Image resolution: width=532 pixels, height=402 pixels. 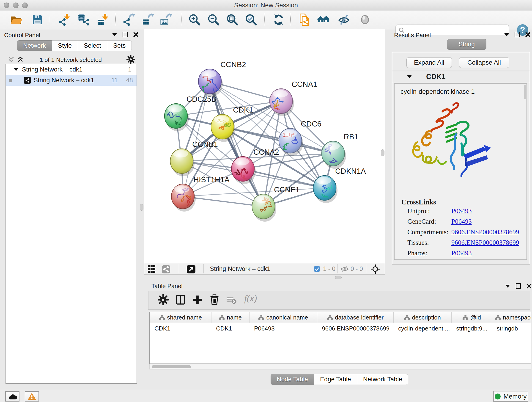 I want to click on cloud-status-button, so click(x=13, y=396).